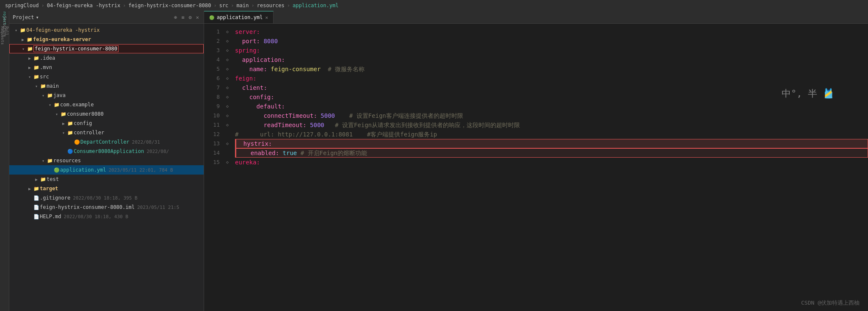  Describe the element at coordinates (213, 162) in the screenshot. I see `line-num-15: 15` at that location.